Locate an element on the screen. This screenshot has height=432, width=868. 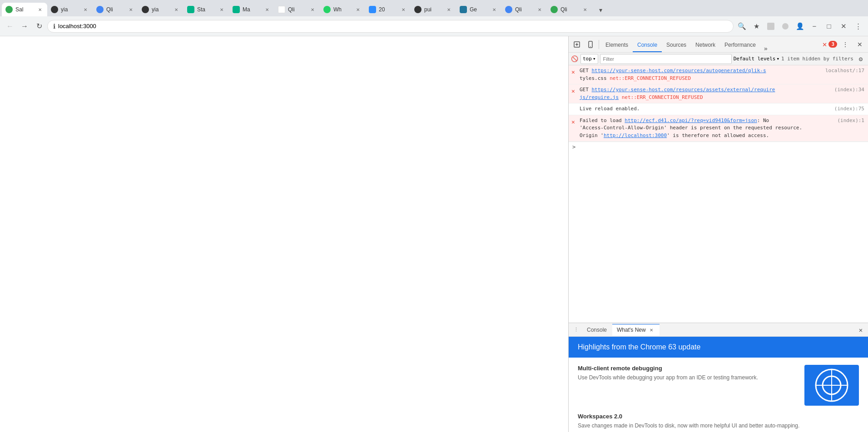
console-link-2: https://your-sense-host.com/resources/as… is located at coordinates (684, 90).